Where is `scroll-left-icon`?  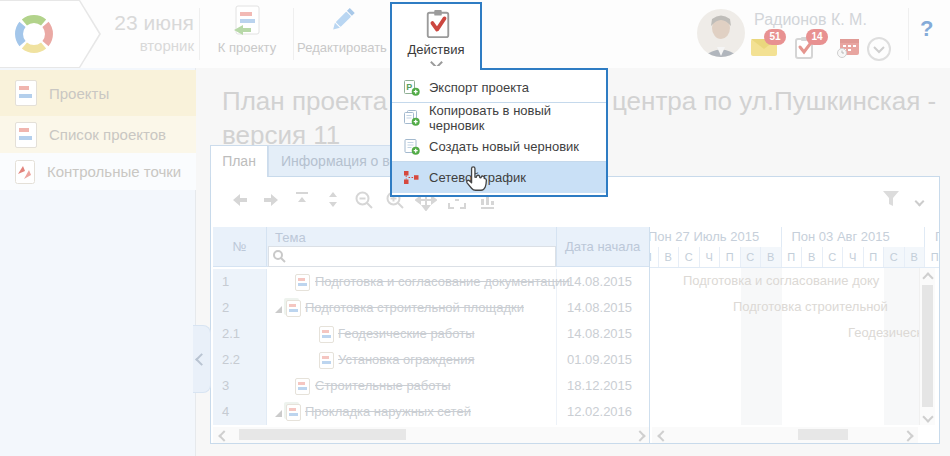
scroll-left-icon is located at coordinates (240, 200).